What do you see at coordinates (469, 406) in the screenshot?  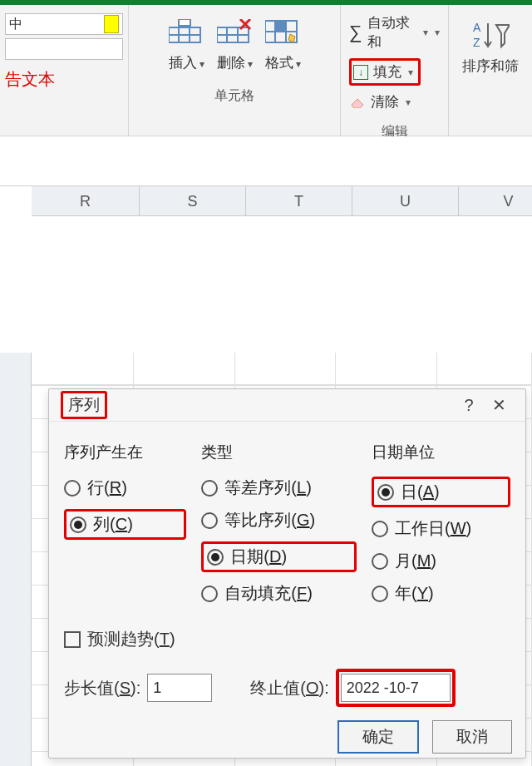 I see `dialog-help-button: ?` at bounding box center [469, 406].